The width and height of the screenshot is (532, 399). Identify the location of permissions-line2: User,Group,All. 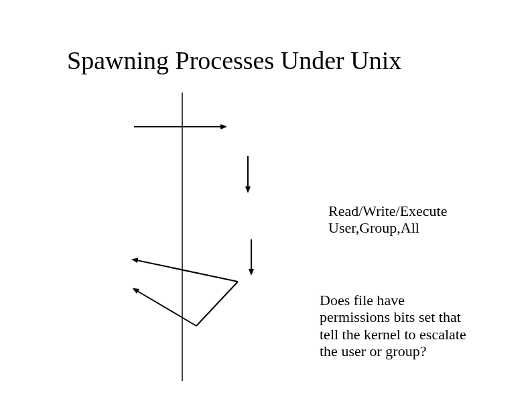
(374, 228).